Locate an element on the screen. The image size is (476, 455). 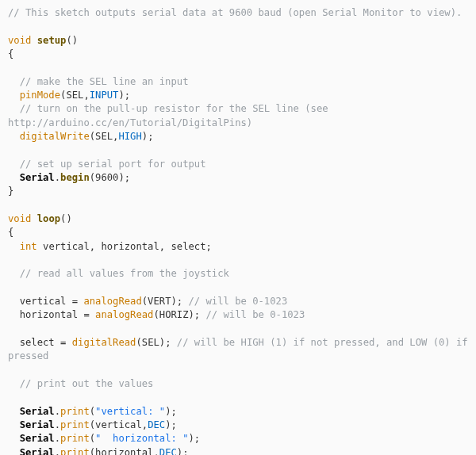
fn-digitalwrite: digitalWrite is located at coordinates (55, 136).